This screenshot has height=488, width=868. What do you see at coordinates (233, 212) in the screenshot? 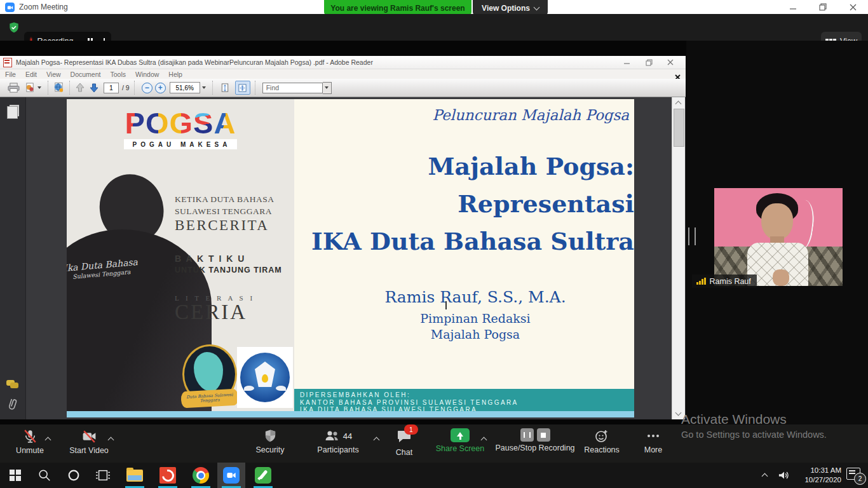
I see `caption-text: SULAWESI TENGGARA` at bounding box center [233, 212].